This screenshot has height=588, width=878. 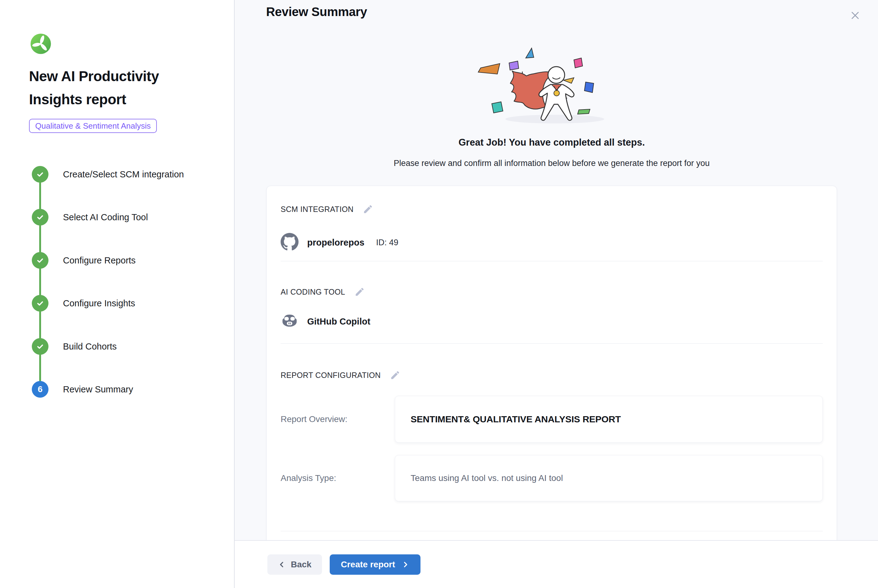 I want to click on step-connector-line, so click(x=40, y=282).